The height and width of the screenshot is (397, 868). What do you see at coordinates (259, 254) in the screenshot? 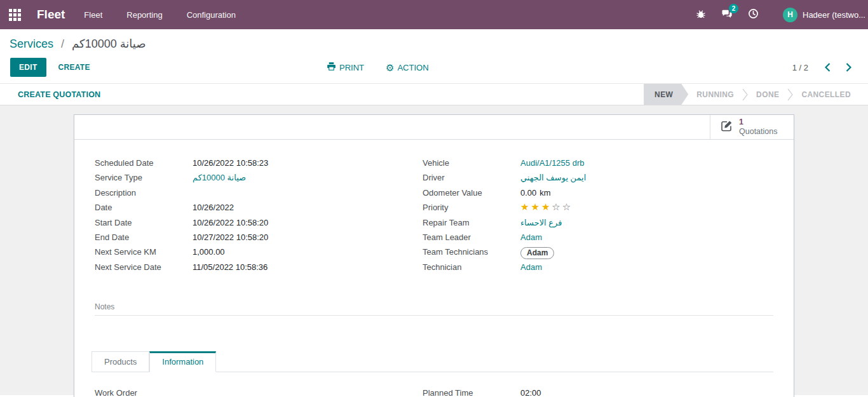
I see `field-row: Next Service KM1,000.00` at bounding box center [259, 254].